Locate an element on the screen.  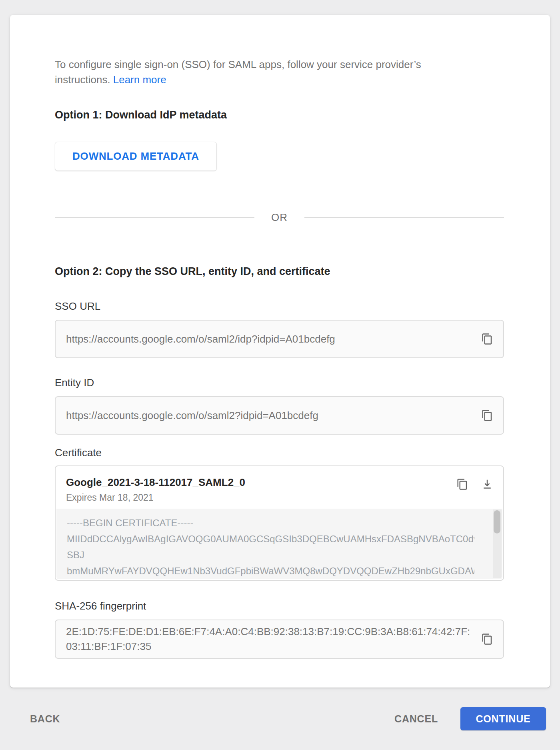
certificate-line: -----BEGIN CERTIFICATE----- is located at coordinates (270, 523).